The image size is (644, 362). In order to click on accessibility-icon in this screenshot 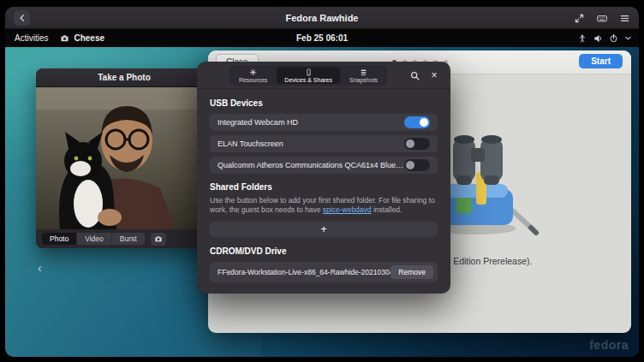, I will do `click(582, 39)`.